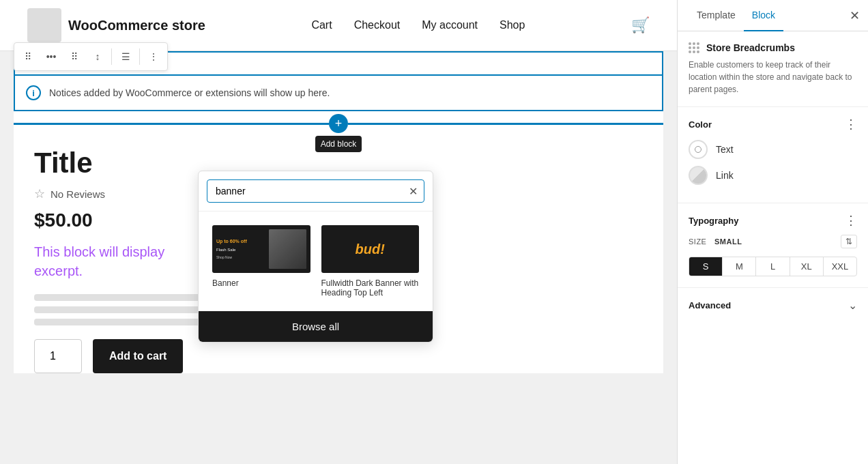  I want to click on browse-all-button: Browse all, so click(315, 326).